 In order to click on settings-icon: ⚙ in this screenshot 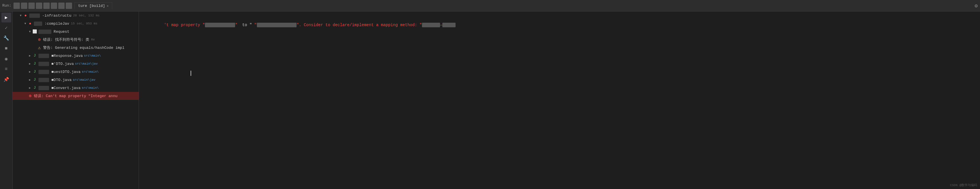, I will do `click(976, 6)`.